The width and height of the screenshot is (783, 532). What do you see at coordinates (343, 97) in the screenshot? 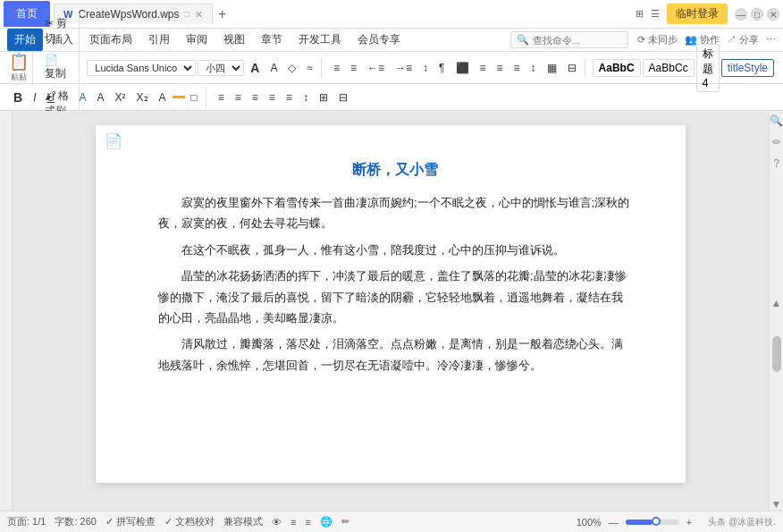
I see `col-break-btn: ⊟` at bounding box center [343, 97].